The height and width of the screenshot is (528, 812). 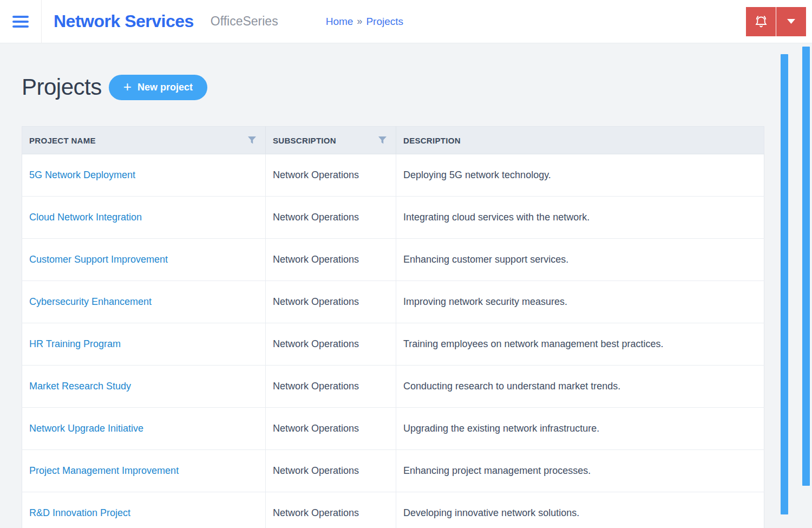 What do you see at coordinates (304, 141) in the screenshot?
I see `column-header-label: SUBSCRIPTION` at bounding box center [304, 141].